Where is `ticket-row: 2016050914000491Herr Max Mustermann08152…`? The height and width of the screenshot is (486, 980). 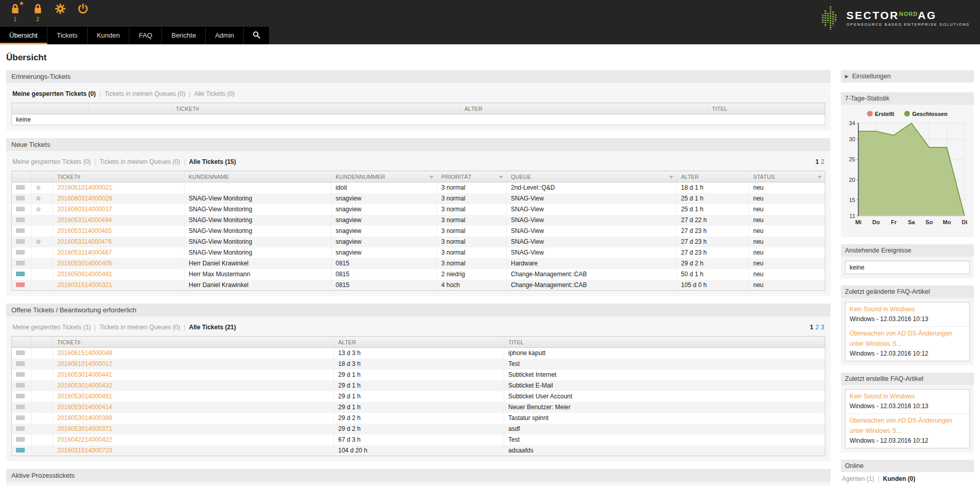
ticket-row: 2016050914000491Herr Max Mustermann08152… is located at coordinates (419, 274).